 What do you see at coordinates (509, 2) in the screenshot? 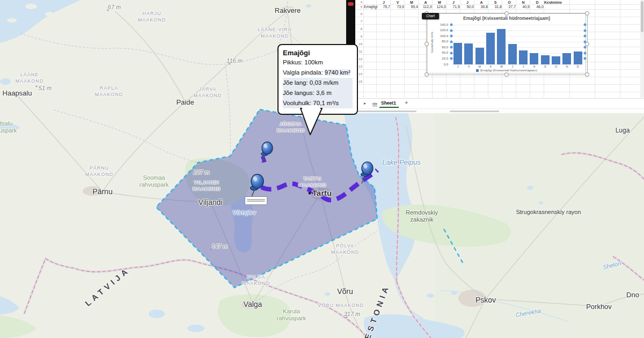
I see `month-column-header: O` at bounding box center [509, 2].